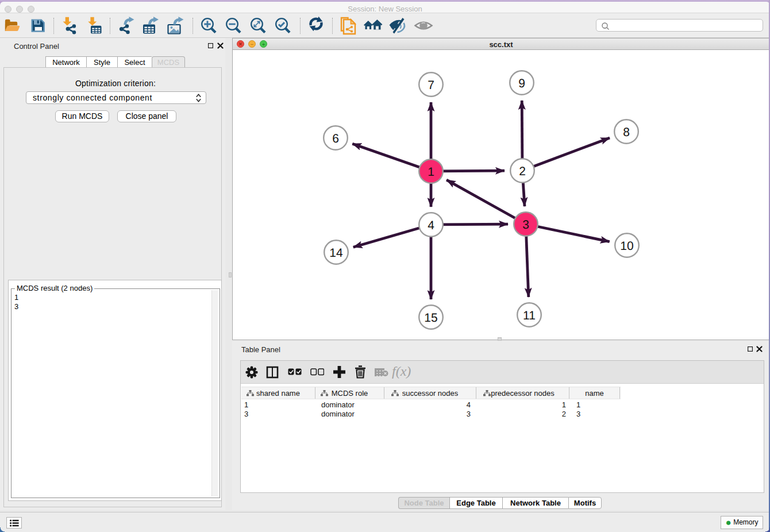 The width and height of the screenshot is (770, 532). Describe the element at coordinates (431, 172) in the screenshot. I see `svg-text: 1` at that location.